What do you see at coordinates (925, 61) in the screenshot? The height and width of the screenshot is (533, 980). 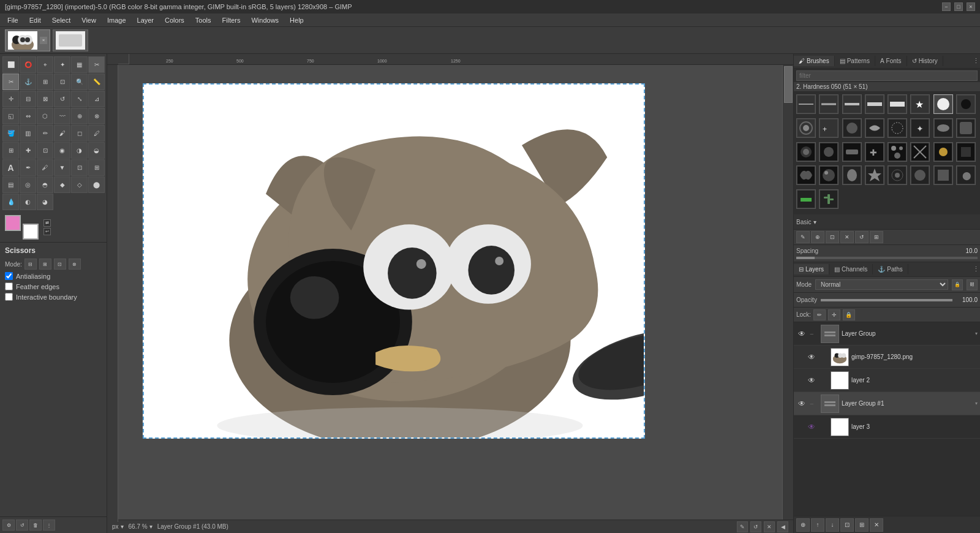 I see `tab-history: ↺ History` at bounding box center [925, 61].